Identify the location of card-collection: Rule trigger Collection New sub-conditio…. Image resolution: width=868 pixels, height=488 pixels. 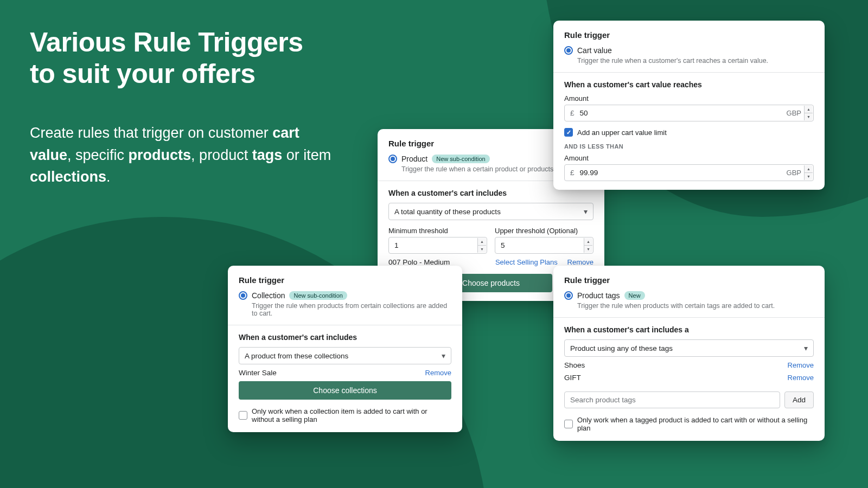
(345, 349).